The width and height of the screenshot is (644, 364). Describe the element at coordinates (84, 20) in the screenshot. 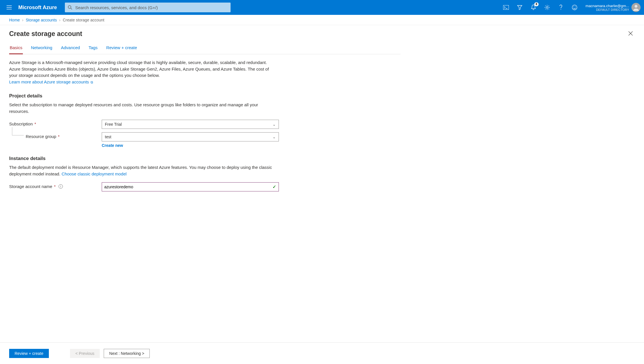

I see `breadcrumb-current: Create storage account` at that location.